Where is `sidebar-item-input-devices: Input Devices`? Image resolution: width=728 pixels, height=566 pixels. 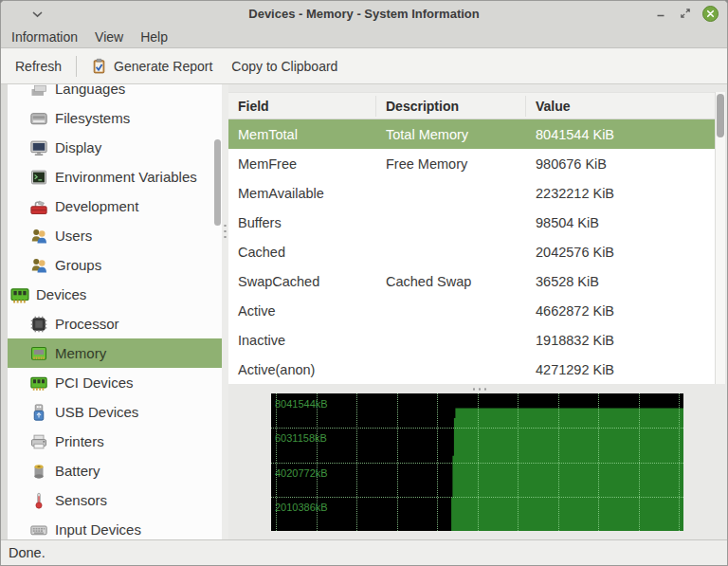
sidebar-item-input-devices: Input Devices is located at coordinates (115, 527).